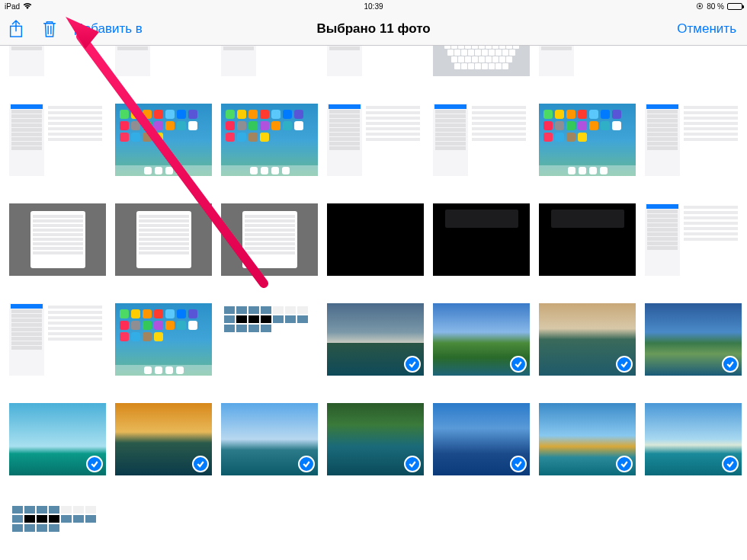 Image resolution: width=747 pixels, height=560 pixels. Describe the element at coordinates (374, 6) in the screenshot. I see `status-bar: iPad 10:39 80 %` at that location.